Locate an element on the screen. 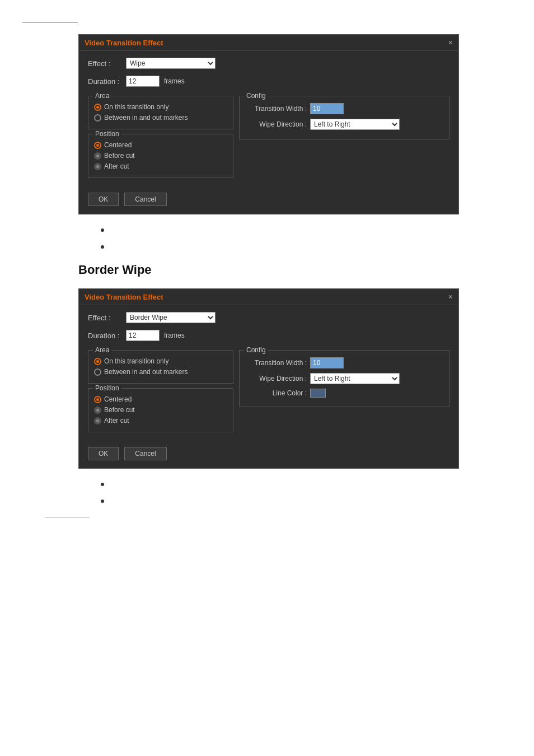 The width and height of the screenshot is (534, 756). dialog2-centered-row: Centered is located at coordinates (161, 399).